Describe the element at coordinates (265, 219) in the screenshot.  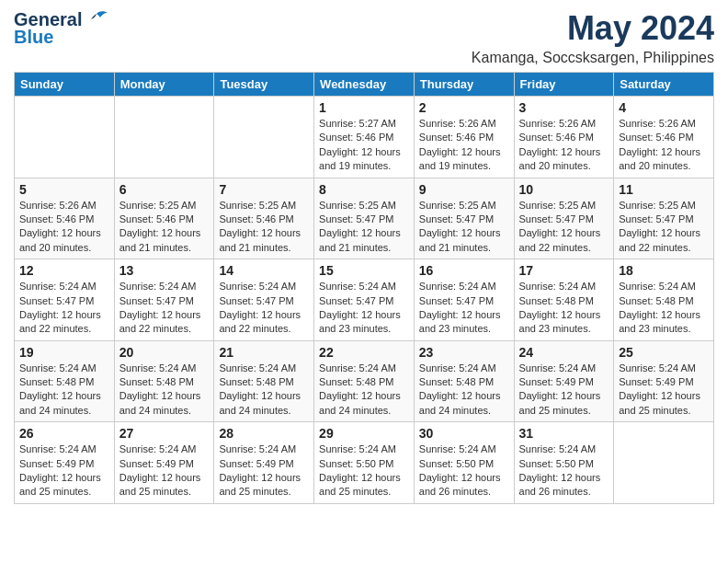
I see `calendar-day-cell: 7Sunrise: 5:25 AM Sunset: 5:46 PM Daylig…` at that location.